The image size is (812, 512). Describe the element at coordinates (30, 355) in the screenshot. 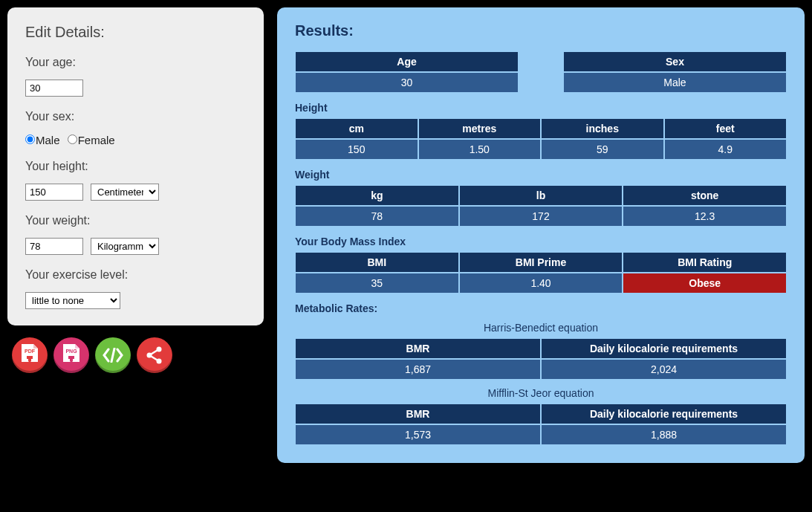

I see `export-pdf-button: PDF` at that location.